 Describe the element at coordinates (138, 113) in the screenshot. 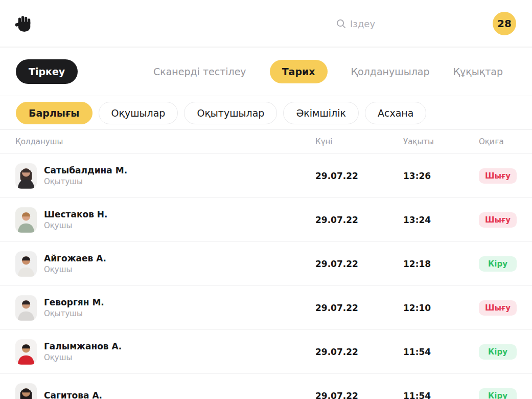

I see `filter-chip-students: Оқушылар` at that location.